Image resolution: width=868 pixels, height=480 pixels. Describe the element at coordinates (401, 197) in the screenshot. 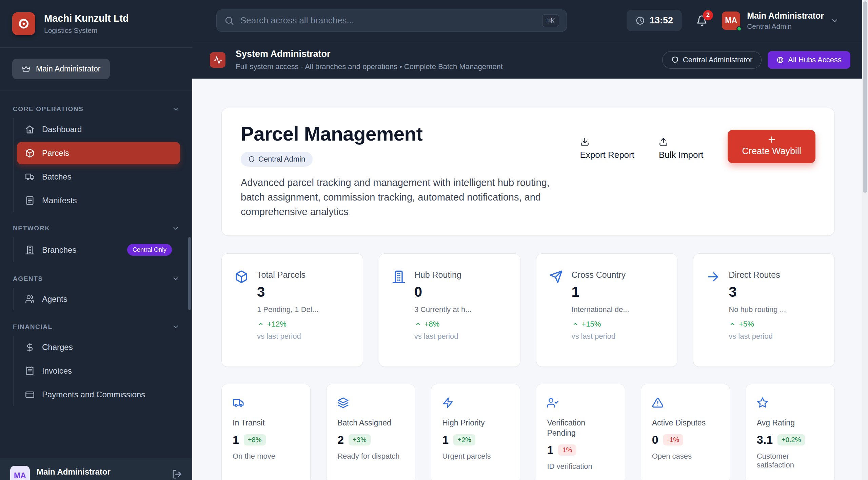

I see `page-description: Advanced parcel tracking and management …` at that location.